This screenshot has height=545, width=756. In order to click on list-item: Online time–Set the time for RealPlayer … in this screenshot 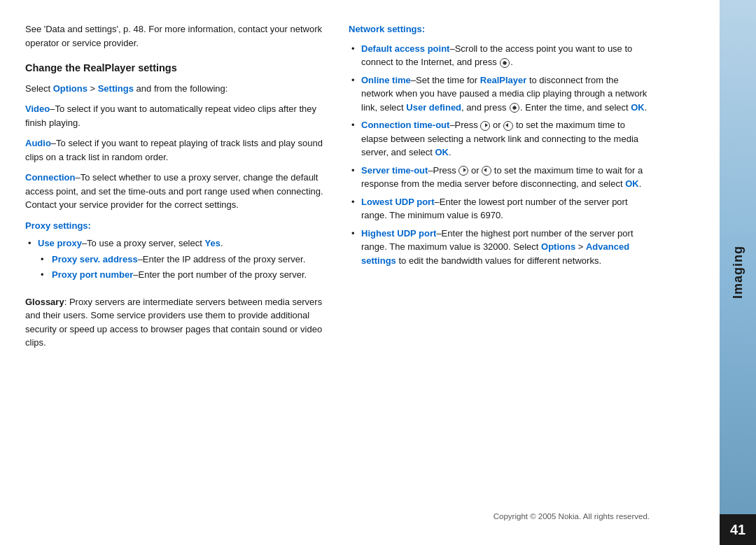, I will do `click(499, 94)`.